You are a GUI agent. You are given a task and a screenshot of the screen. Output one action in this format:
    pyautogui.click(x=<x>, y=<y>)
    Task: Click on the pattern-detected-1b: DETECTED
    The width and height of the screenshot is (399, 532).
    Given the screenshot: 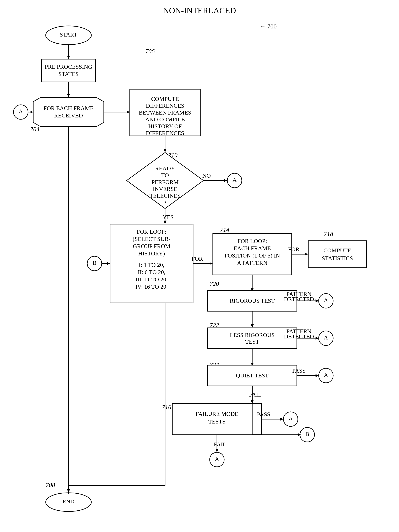 What is the action you would take?
    pyautogui.click(x=299, y=299)
    